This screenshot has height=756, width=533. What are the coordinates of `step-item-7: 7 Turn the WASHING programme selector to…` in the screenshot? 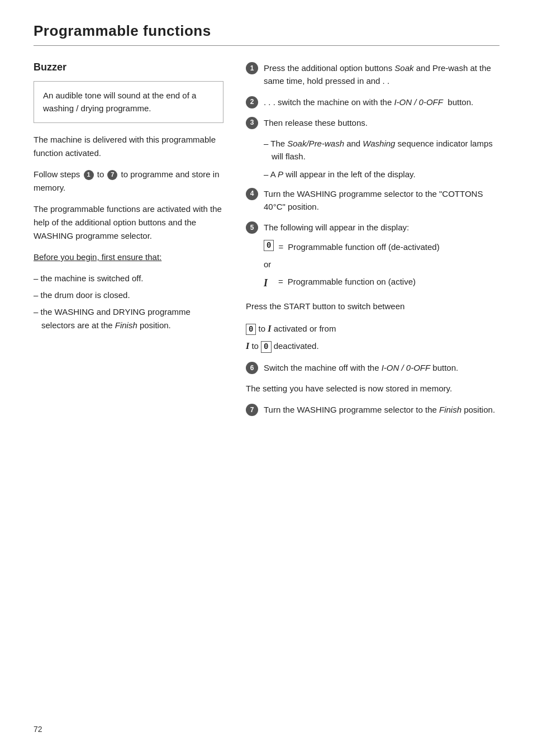 It's located at (373, 409).